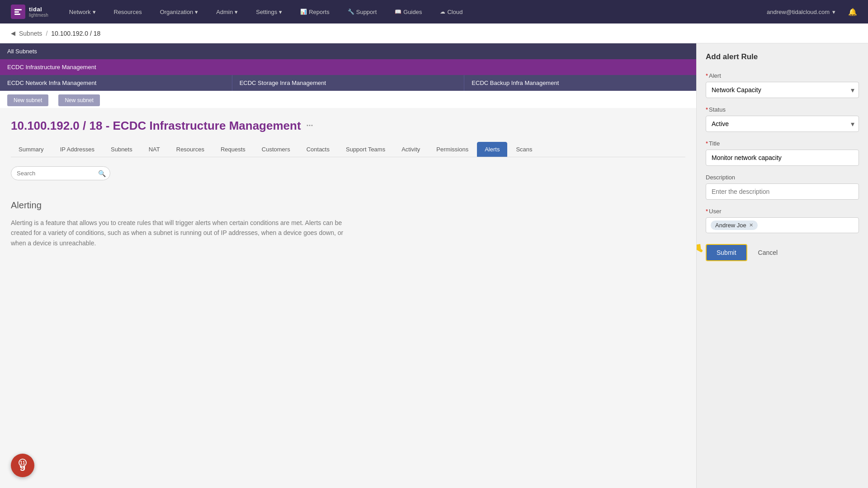 The height and width of the screenshot is (488, 868). I want to click on nav-network: Network ▾, so click(82, 12).